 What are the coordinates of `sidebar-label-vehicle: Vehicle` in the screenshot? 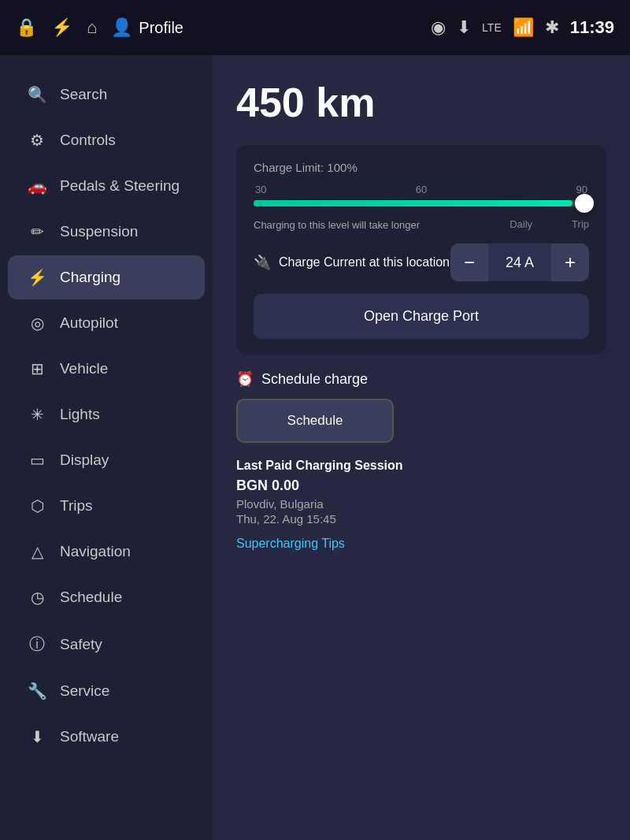 It's located at (83, 369).